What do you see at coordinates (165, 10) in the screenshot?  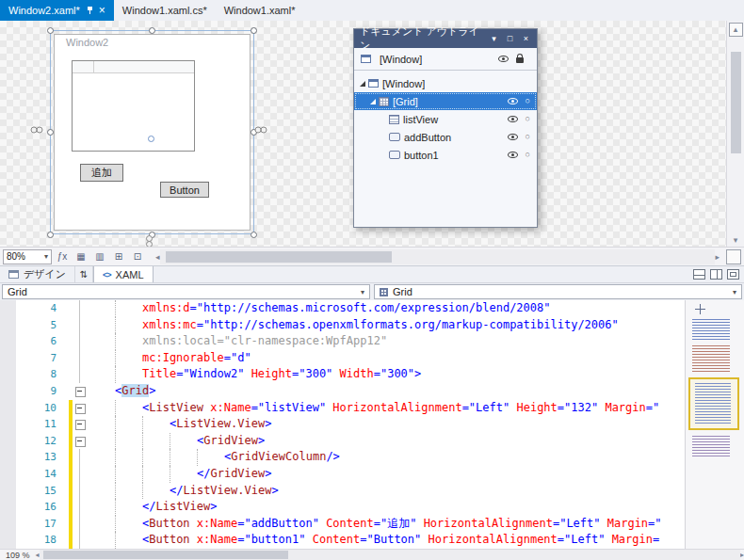 I see `document-tab-window1-xaml-cs: Window1.xaml.cs*` at bounding box center [165, 10].